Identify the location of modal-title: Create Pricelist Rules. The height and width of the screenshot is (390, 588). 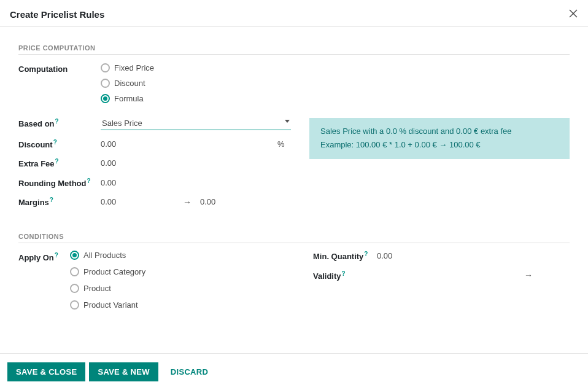
(57, 15).